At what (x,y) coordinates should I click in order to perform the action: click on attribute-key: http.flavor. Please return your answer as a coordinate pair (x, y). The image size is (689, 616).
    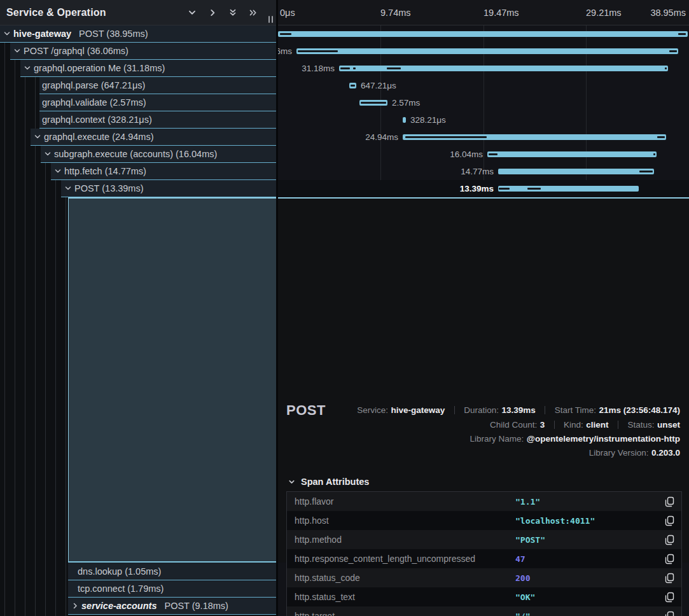
    Looking at the image, I should click on (401, 501).